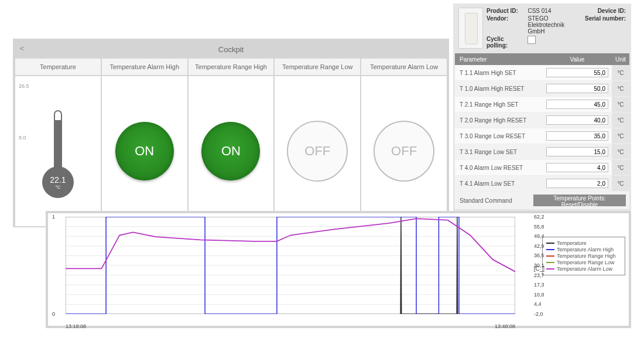  Describe the element at coordinates (542, 29) in the screenshot. I see `device-header: Product ID: CSS 014 Vendor: STEGO Elektr…` at that location.